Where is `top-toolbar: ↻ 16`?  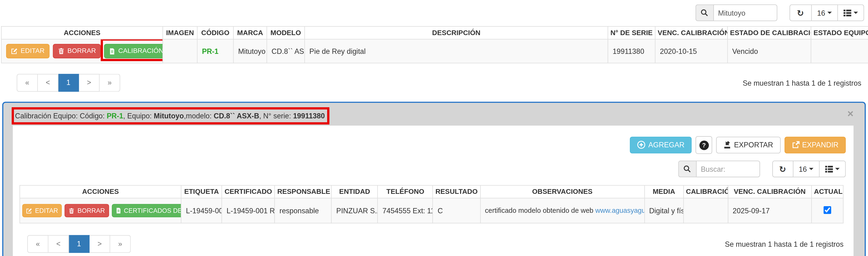
top-toolbar: ↻ 16 is located at coordinates (434, 13).